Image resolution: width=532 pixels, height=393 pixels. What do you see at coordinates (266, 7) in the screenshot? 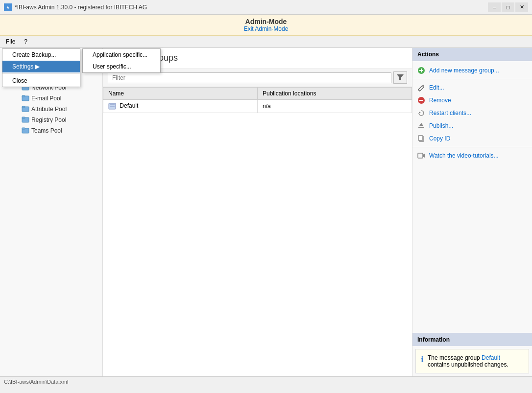
I see `title-bar: ★ *IBI-aws Admin 1.30.0 - registered for…` at bounding box center [266, 7].